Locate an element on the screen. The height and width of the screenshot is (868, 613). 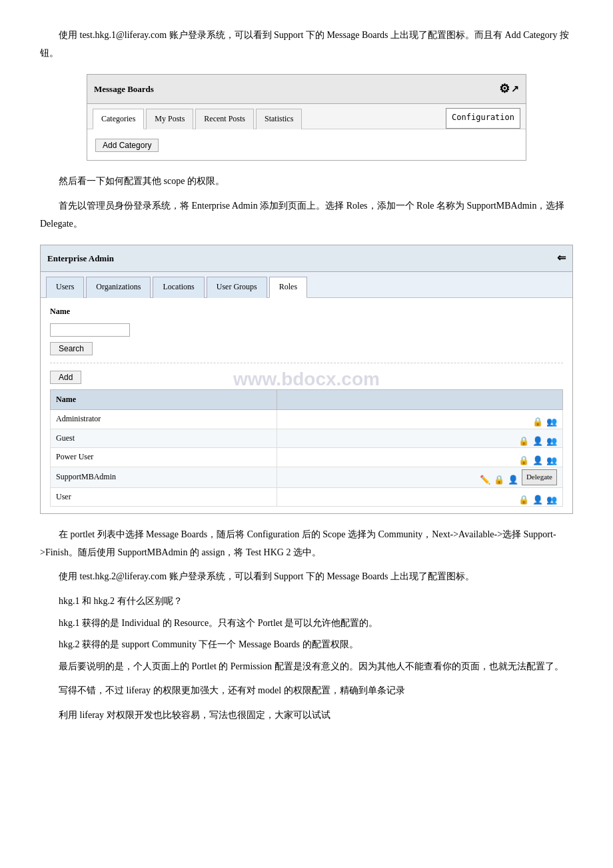
tab-categories: Categories is located at coordinates (119, 119).